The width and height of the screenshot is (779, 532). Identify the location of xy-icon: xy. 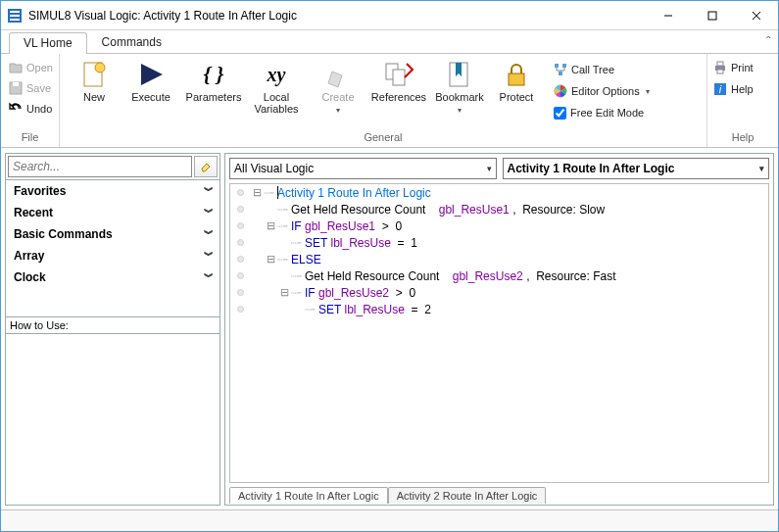
(276, 74).